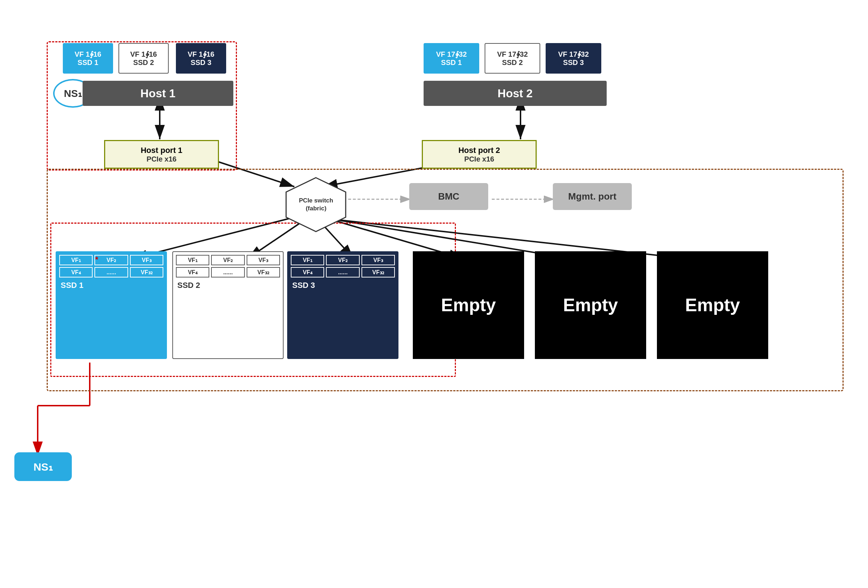 The height and width of the screenshot is (588, 868). What do you see at coordinates (592, 196) in the screenshot?
I see `mgmt-label: Mgmt. port` at bounding box center [592, 196].